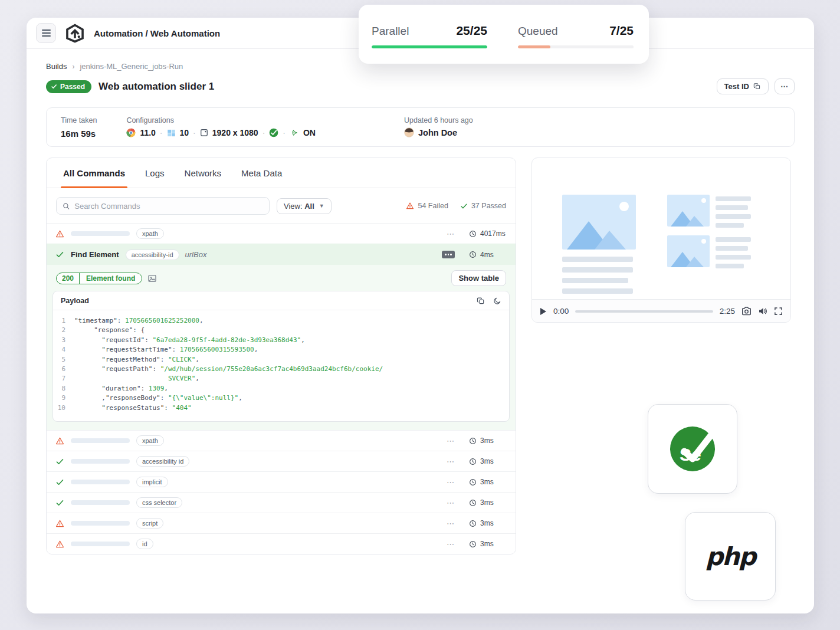 The width and height of the screenshot is (840, 630). What do you see at coordinates (281, 366) in the screenshot?
I see `payload-code: 1 "timestamp": 1705665601625252000, 2 "r…` at bounding box center [281, 366].